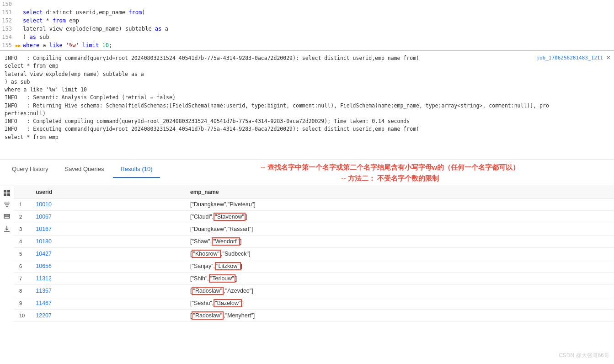  Describe the element at coordinates (307, 25) in the screenshot. I see `code-editor: 150 151 select distinct userid,emp_name …` at that location.